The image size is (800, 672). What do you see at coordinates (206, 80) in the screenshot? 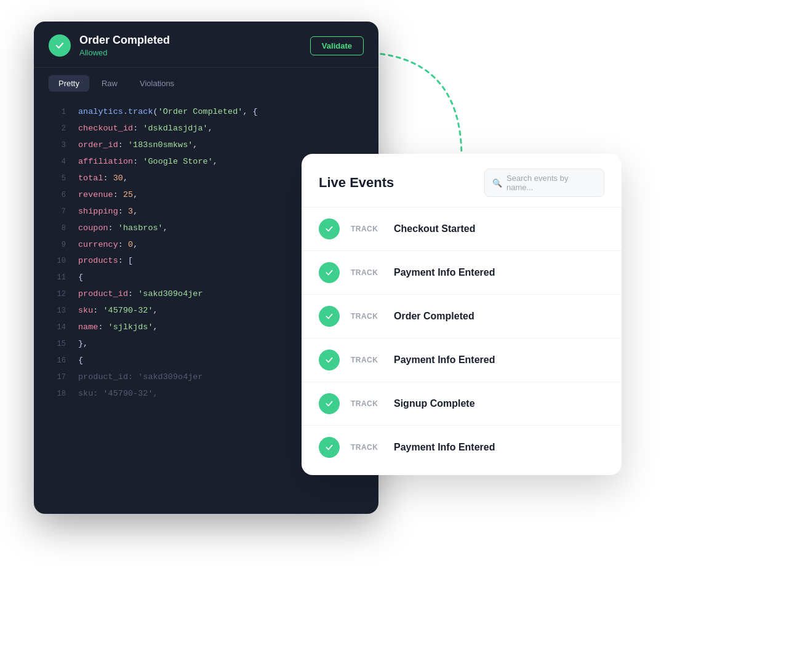
I see `tabs-row: Pretty Raw Violations` at bounding box center [206, 80].